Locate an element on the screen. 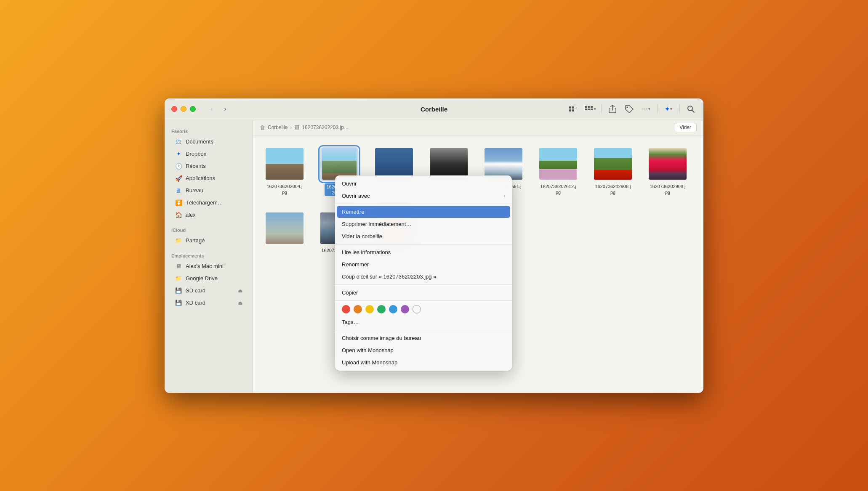 The height and width of the screenshot is (491, 868). file-item-8: 1620736202908.jpg is located at coordinates (668, 172).